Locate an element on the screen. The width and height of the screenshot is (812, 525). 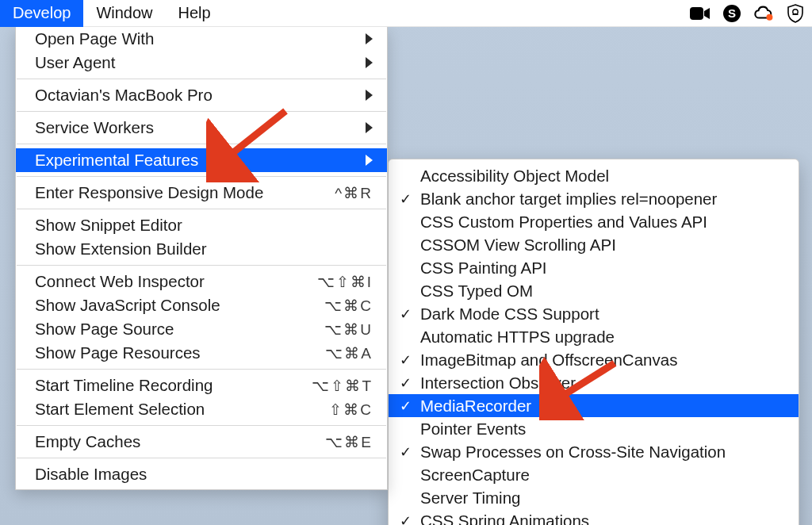
menu-item-web-inspector: Connect Web Inspector ⌥⇧⌘I is located at coordinates (201, 282).